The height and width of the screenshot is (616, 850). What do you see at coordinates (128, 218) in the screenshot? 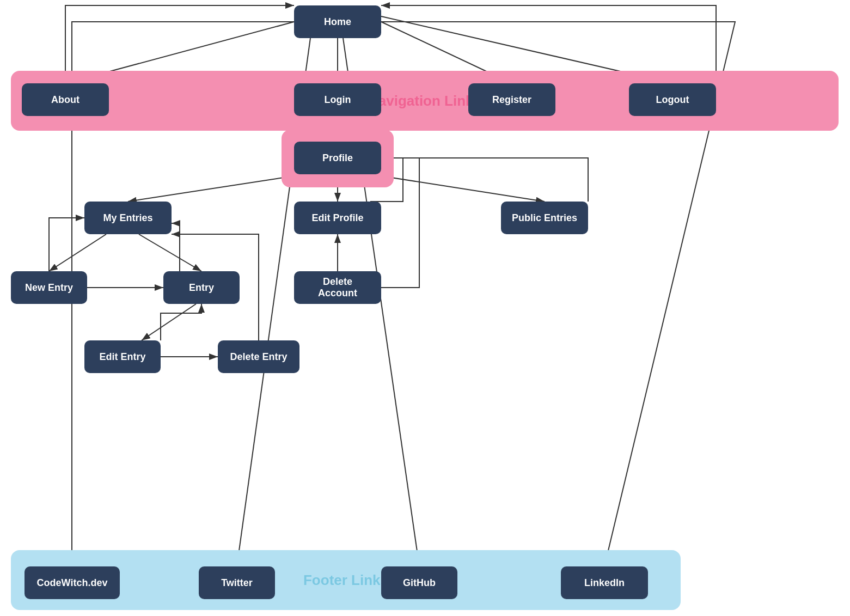
I see `node-my-entries: My Entries` at bounding box center [128, 218].